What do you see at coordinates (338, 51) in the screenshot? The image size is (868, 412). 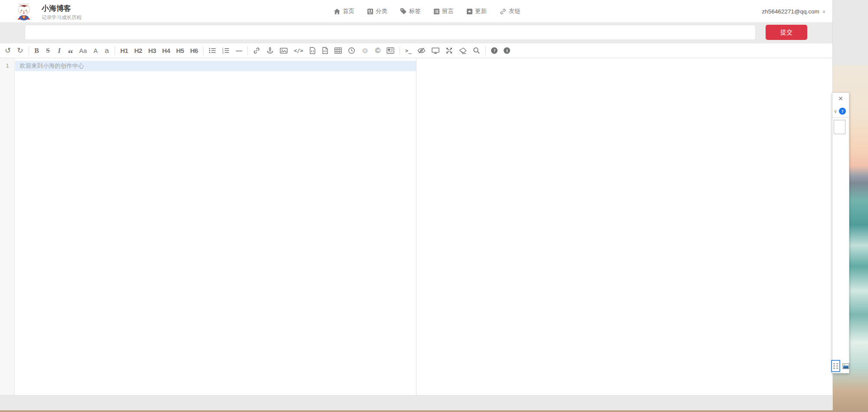 I see `table-button` at bounding box center [338, 51].